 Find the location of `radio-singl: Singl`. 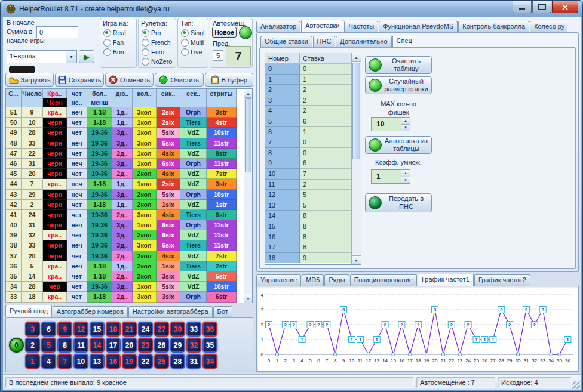

radio-singl: Singl is located at coordinates (195, 33).